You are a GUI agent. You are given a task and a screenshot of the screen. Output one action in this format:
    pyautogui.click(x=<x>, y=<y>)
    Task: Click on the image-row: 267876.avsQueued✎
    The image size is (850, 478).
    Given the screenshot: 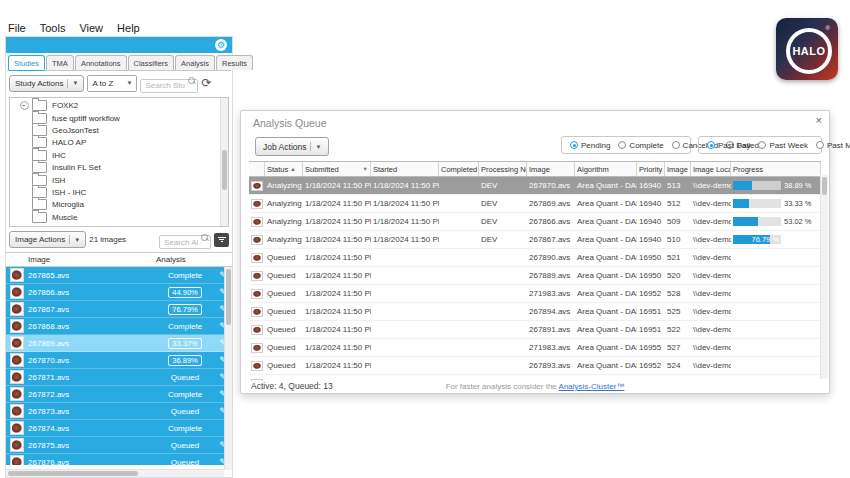 What is the action you would take?
    pyautogui.click(x=119, y=460)
    